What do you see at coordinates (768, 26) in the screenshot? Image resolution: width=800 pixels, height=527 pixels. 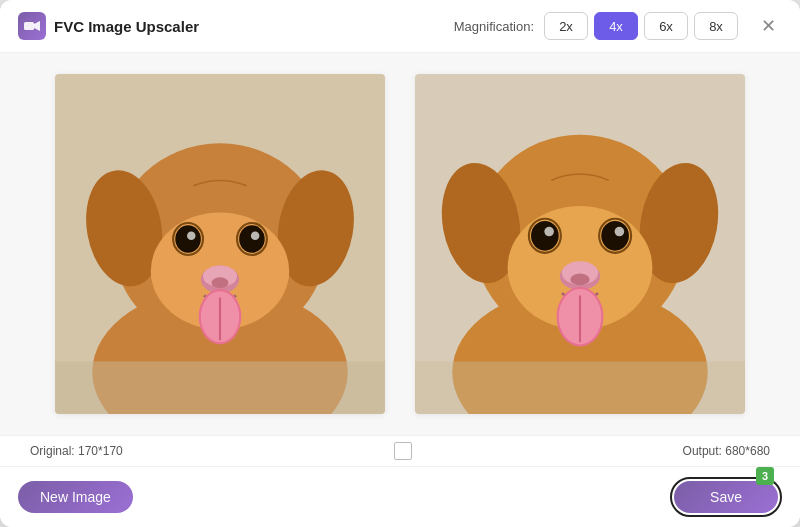 I see `close-button: ✕` at bounding box center [768, 26].